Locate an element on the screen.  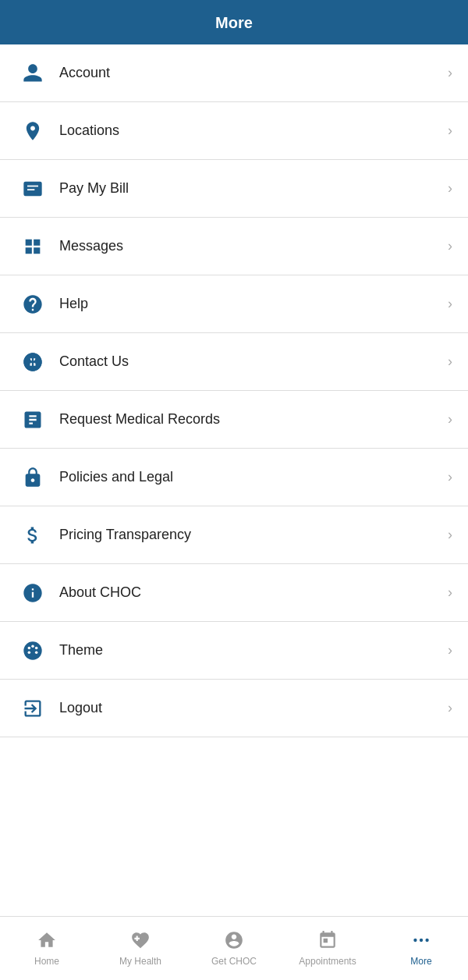
menu-label-account: Account is located at coordinates (254, 73).